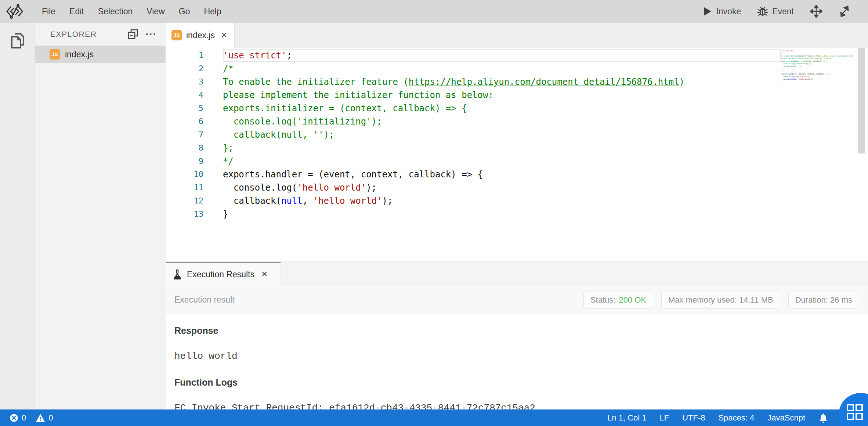 This screenshot has width=868, height=426. What do you see at coordinates (79, 54) in the screenshot?
I see `file-name: index.js` at bounding box center [79, 54].